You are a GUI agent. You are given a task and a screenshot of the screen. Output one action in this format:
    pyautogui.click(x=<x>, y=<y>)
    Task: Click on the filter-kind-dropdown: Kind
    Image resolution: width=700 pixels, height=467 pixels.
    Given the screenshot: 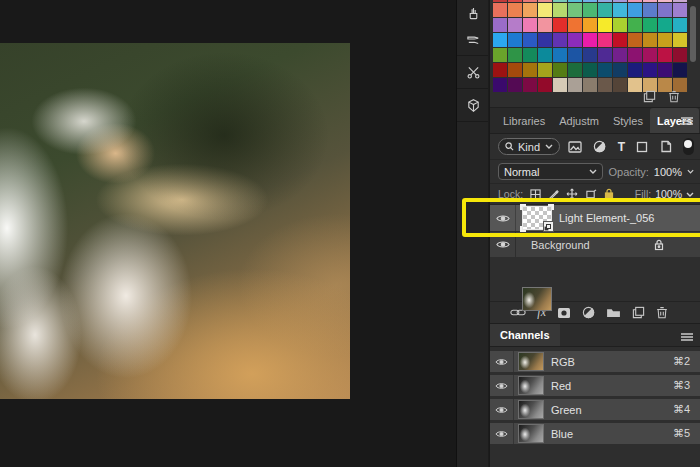 What is the action you would take?
    pyautogui.click(x=529, y=146)
    